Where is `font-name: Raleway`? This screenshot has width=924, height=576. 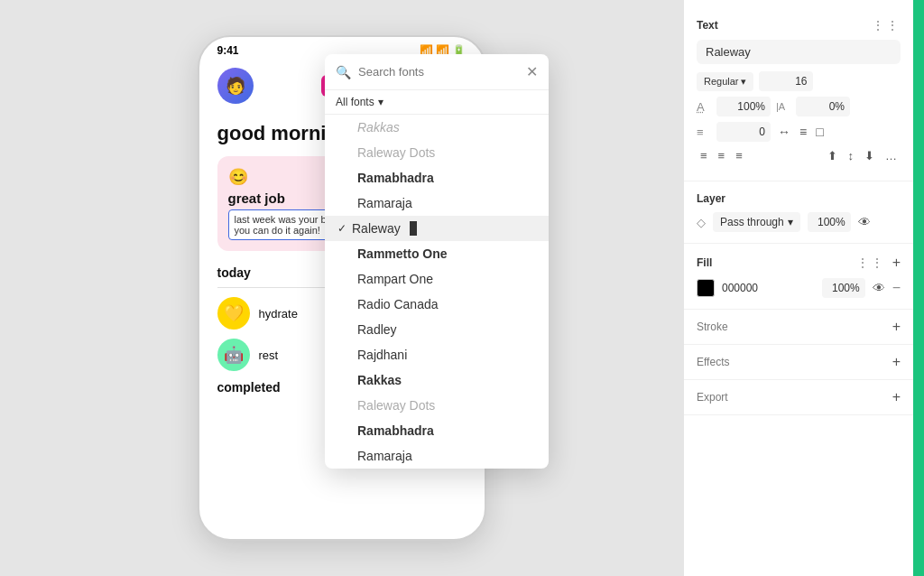 font-name: Raleway is located at coordinates (376, 228).